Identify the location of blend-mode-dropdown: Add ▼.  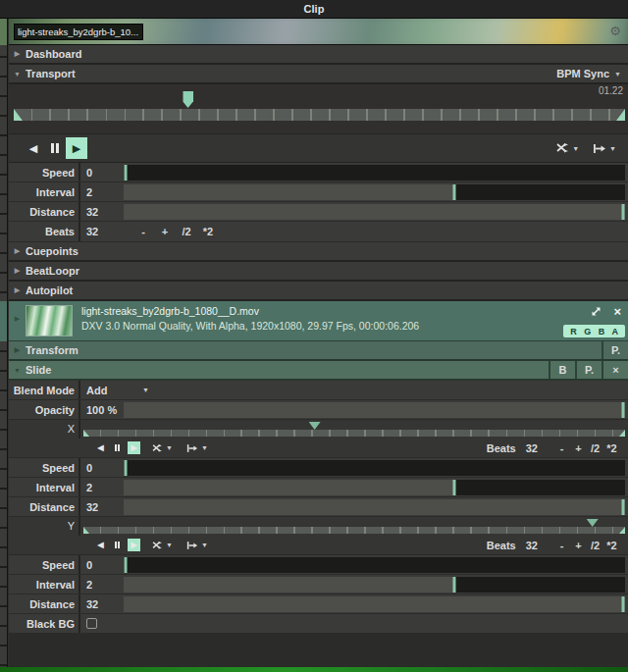
(118, 390).